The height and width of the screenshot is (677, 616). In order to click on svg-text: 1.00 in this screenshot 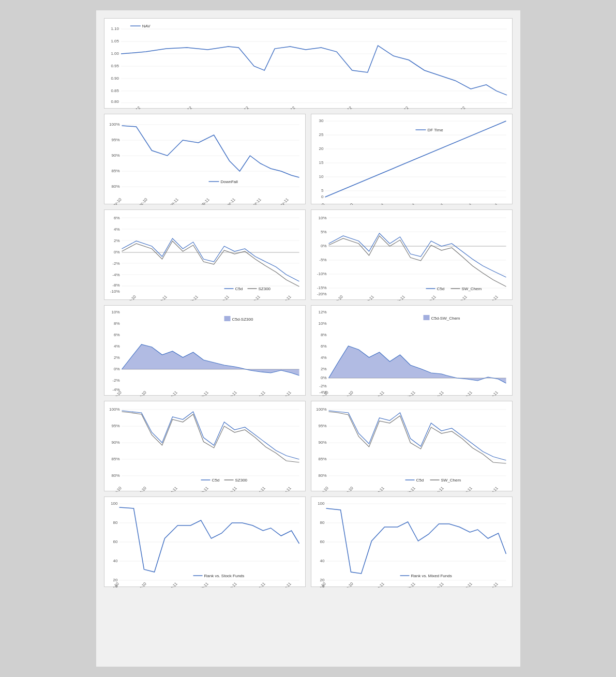, I will do `click(115, 54)`.